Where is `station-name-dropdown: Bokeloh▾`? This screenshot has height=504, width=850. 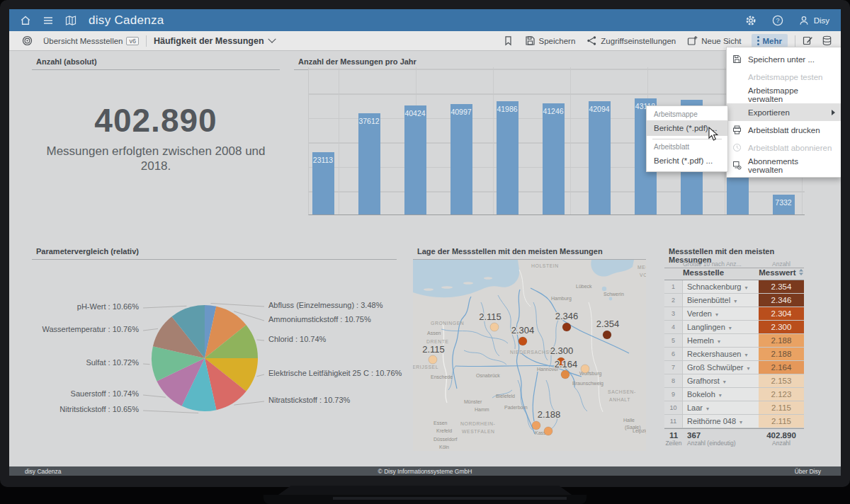 station-name-dropdown: Bokeloh▾ is located at coordinates (721, 394).